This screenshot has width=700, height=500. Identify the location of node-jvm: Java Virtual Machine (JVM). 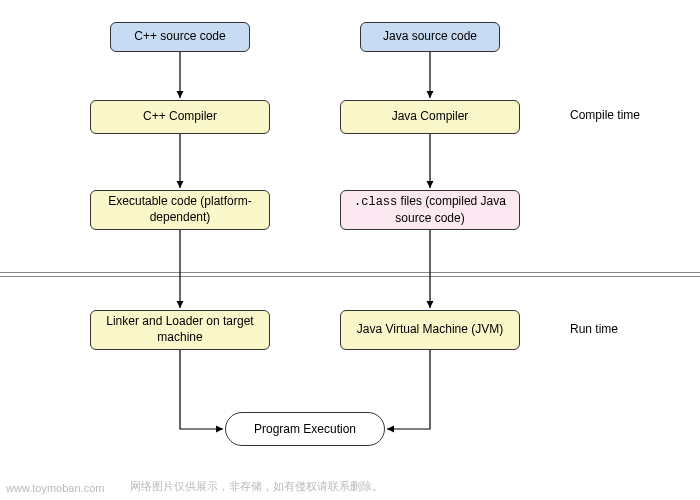
(430, 330).